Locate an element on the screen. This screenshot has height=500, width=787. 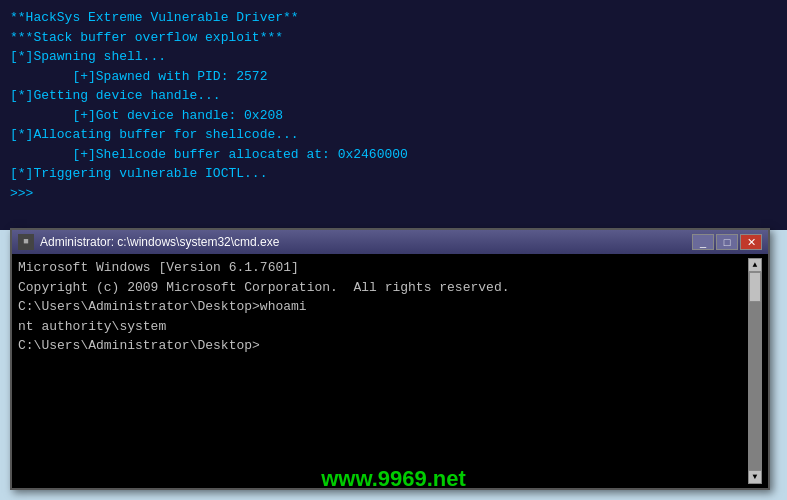
cmd-line: Microsoft Windows [Version 6.1.7601] is located at coordinates (383, 268).